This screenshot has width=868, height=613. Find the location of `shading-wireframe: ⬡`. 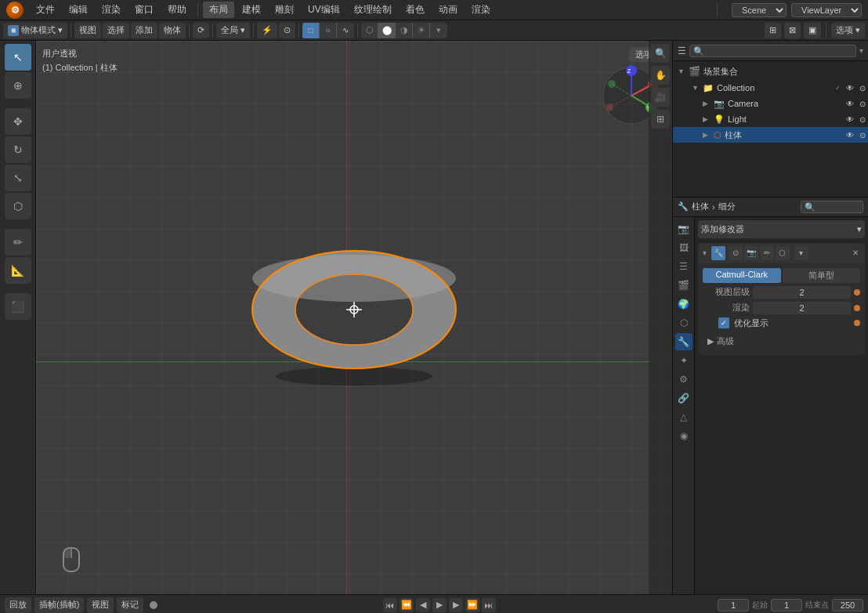

shading-wireframe: ⬡ is located at coordinates (370, 31).